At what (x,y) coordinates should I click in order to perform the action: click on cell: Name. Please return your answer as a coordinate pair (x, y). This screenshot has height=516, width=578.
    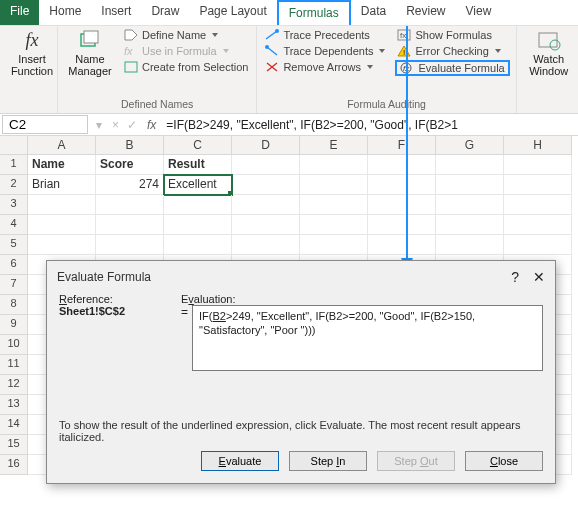
    Looking at the image, I should click on (62, 165).